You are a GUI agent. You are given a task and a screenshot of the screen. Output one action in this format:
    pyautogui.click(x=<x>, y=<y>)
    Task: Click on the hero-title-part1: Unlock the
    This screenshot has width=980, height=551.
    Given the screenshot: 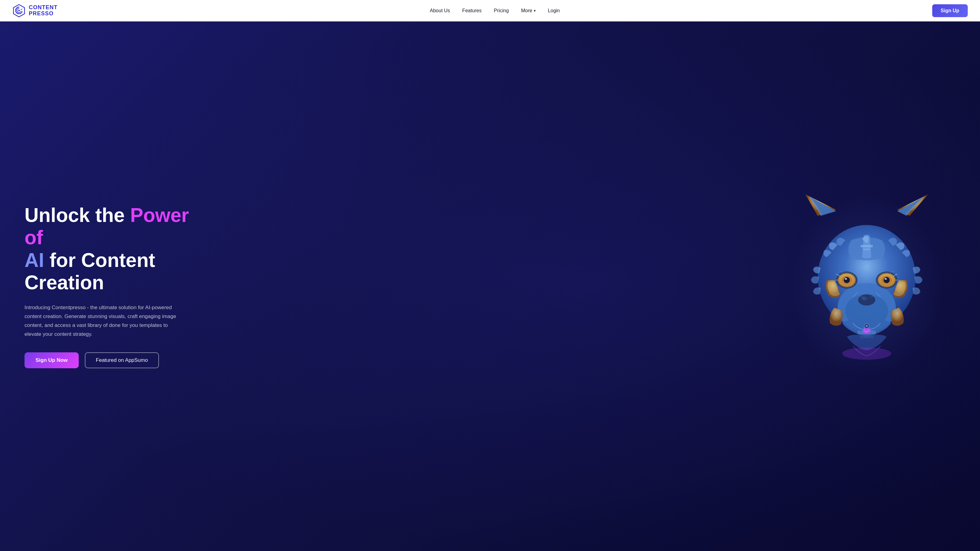 What is the action you would take?
    pyautogui.click(x=77, y=215)
    